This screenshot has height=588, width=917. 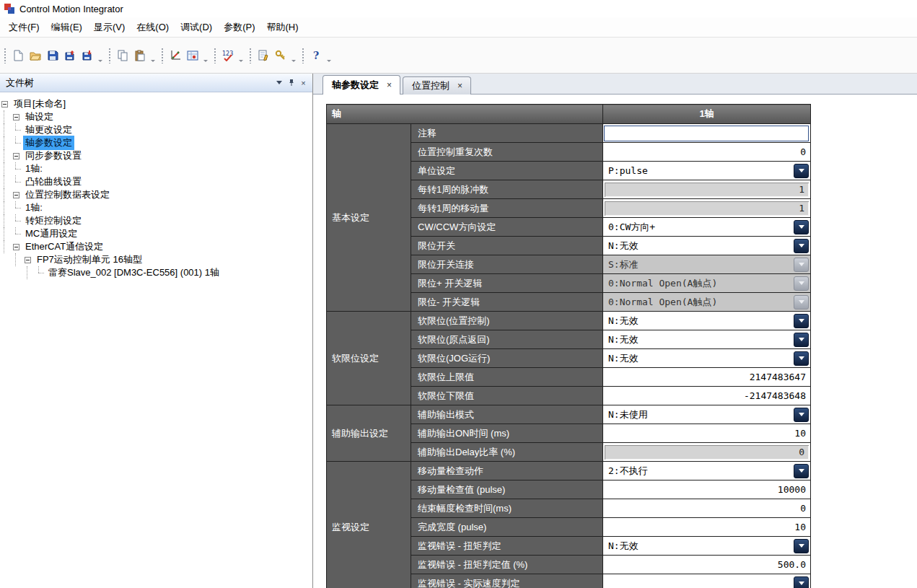 I want to click on tree-item-position-axis1: 1轴:, so click(x=156, y=208).